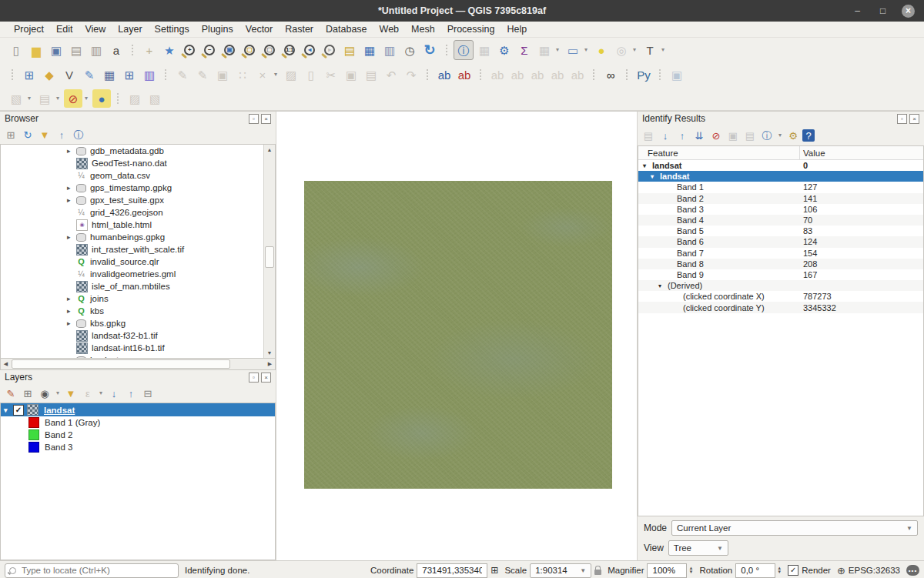 The width and height of the screenshot is (924, 578). What do you see at coordinates (6, 364) in the screenshot?
I see `scroll-left-icon: ◀` at bounding box center [6, 364].